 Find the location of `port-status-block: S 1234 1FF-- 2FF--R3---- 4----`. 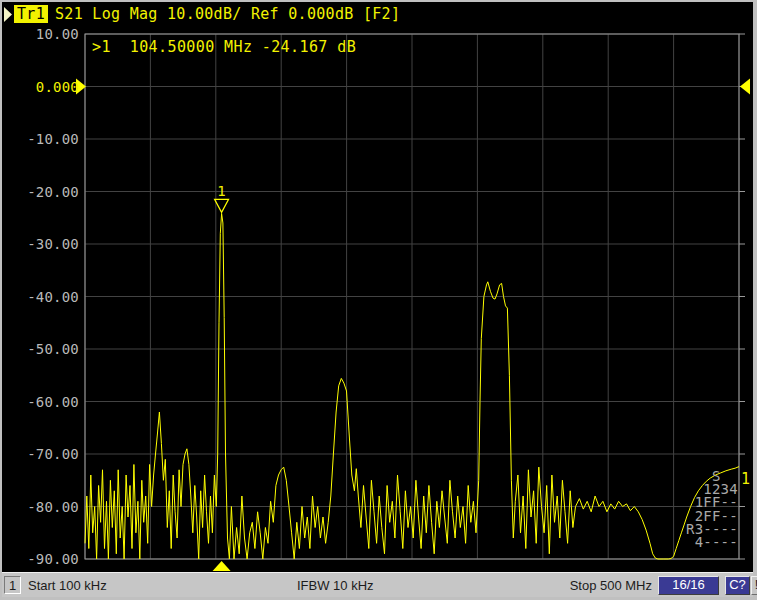

port-status-block: S 1234 1FF-- 2FF--R3---- 4---- is located at coordinates (712, 510).